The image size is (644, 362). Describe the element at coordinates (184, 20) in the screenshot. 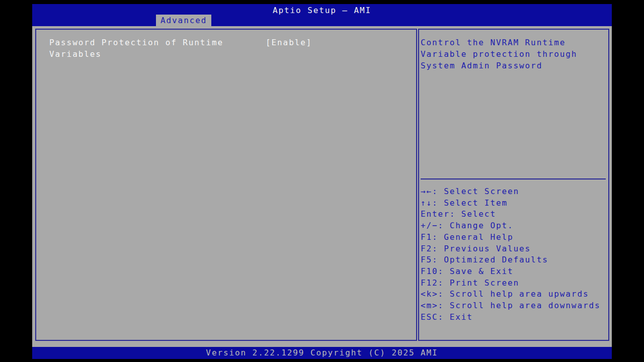

I see `tab-advanced: Advanced` at that location.